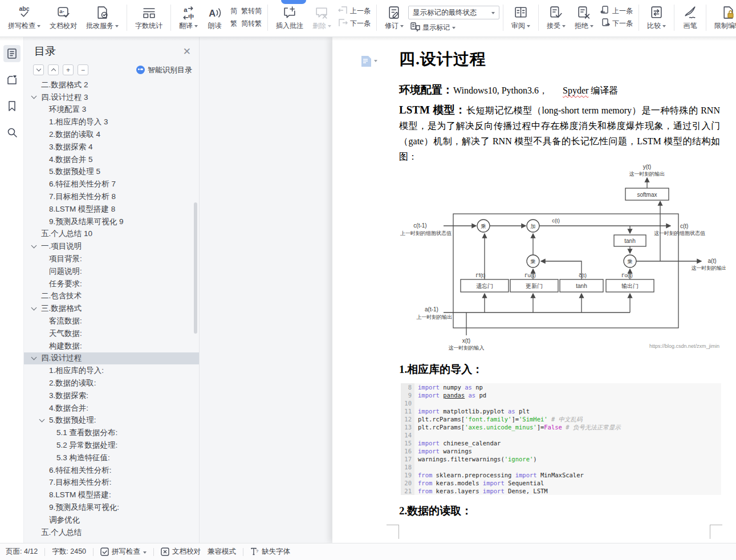 The height and width of the screenshot is (560, 736). Describe the element at coordinates (112, 346) in the screenshot. I see `toc-item: 构建数据:` at that location.